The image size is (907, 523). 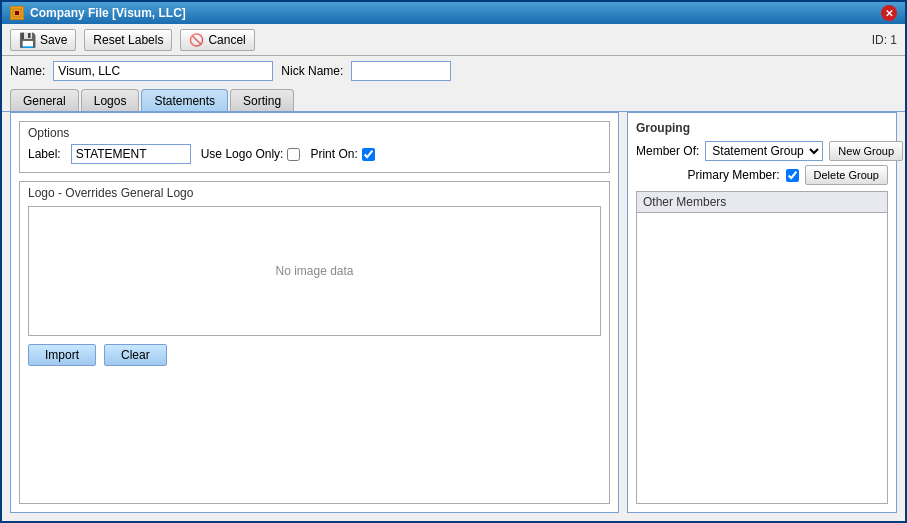 I want to click on print-on-label: Print On:, so click(x=334, y=154).